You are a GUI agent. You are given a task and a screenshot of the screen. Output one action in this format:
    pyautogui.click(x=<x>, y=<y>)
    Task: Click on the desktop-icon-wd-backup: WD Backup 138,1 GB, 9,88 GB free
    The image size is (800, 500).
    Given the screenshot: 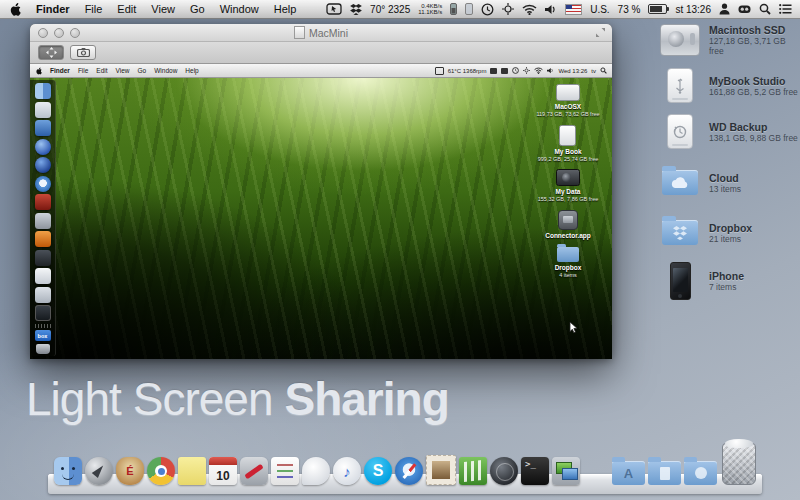 What is the action you would take?
    pyautogui.click(x=729, y=132)
    